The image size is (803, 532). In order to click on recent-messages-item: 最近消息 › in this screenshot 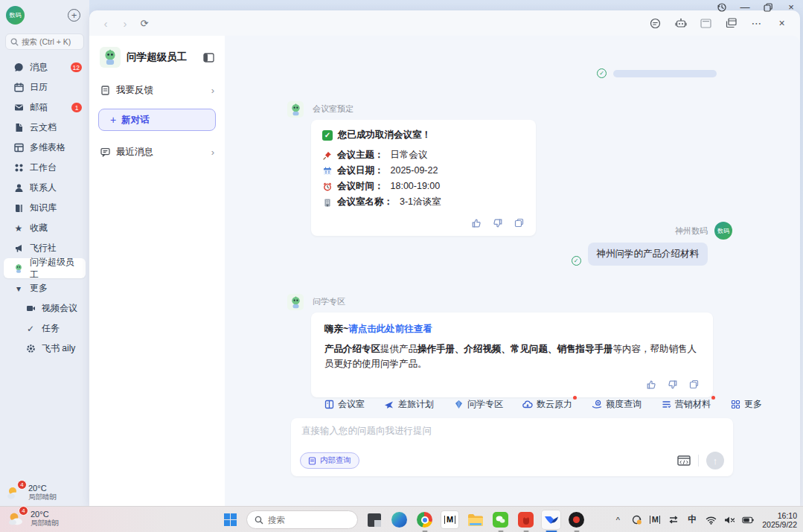, I will do `click(157, 152)`.